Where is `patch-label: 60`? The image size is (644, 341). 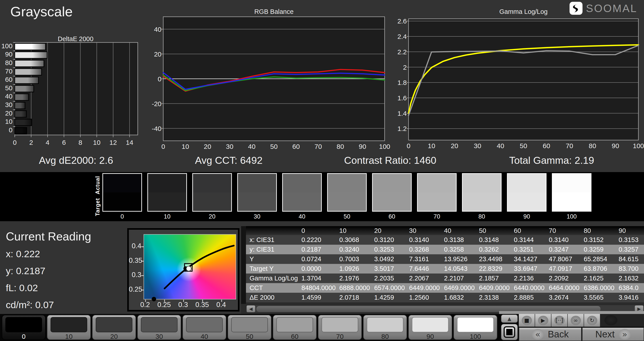 patch-label: 60 is located at coordinates (295, 337).